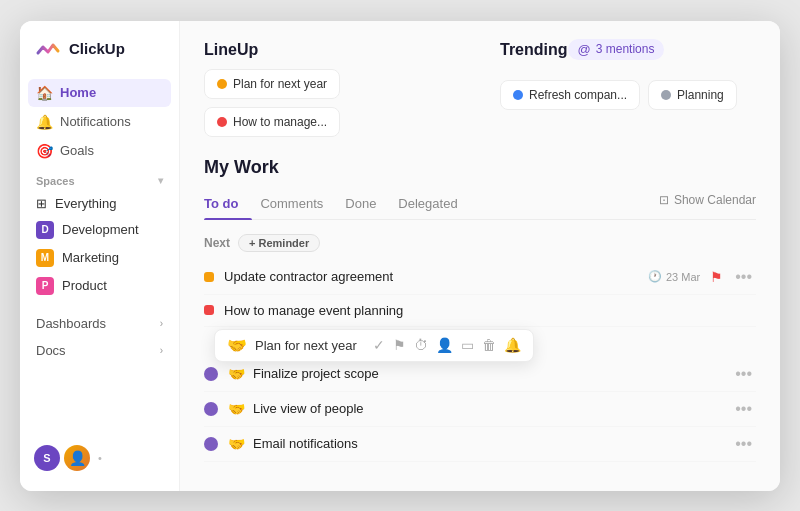  What do you see at coordinates (100, 286) in the screenshot?
I see `sidebar-item-product: P Product` at bounding box center [100, 286].